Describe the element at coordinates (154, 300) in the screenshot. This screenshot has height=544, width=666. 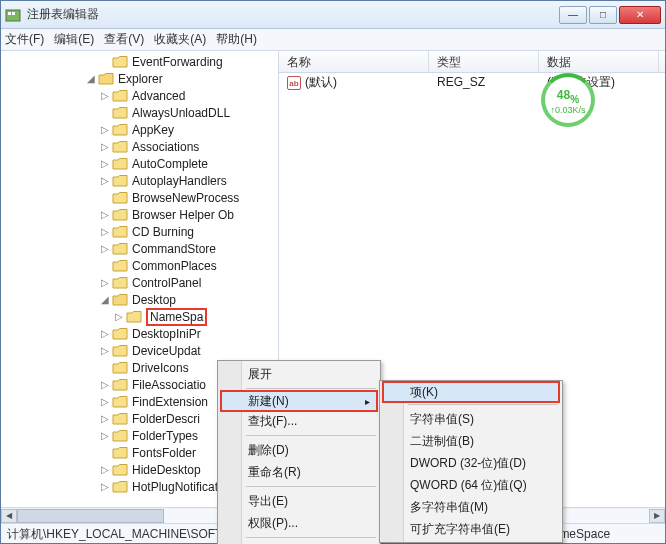
I see `tree-node-label: Desktop` at that location.